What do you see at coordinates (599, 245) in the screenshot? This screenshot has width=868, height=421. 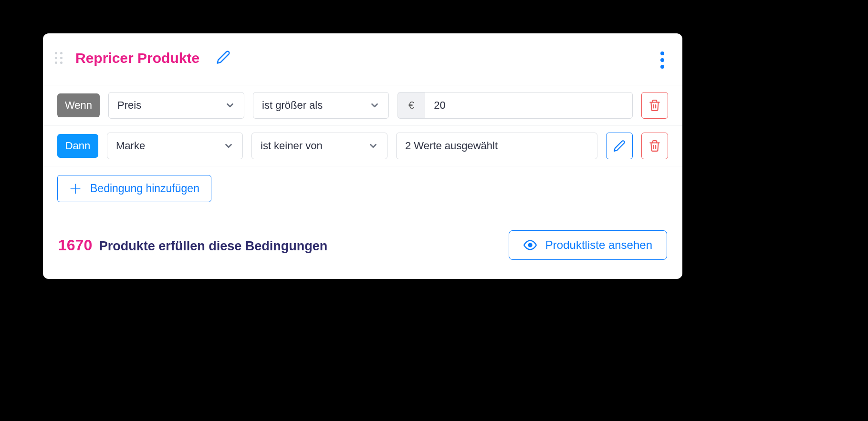 I see `view-list-label: Produktliste ansehen` at bounding box center [599, 245].